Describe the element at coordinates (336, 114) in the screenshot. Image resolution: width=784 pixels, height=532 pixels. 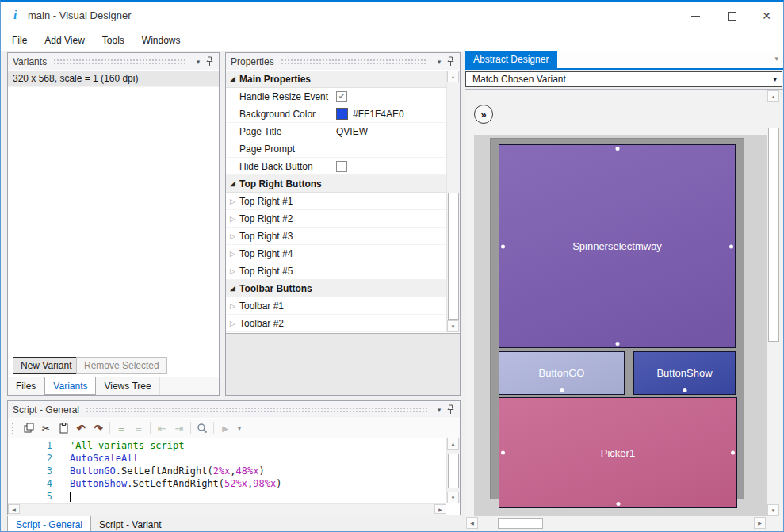
I see `property-row-background-color: Background Color#FF1F4AE0` at that location.